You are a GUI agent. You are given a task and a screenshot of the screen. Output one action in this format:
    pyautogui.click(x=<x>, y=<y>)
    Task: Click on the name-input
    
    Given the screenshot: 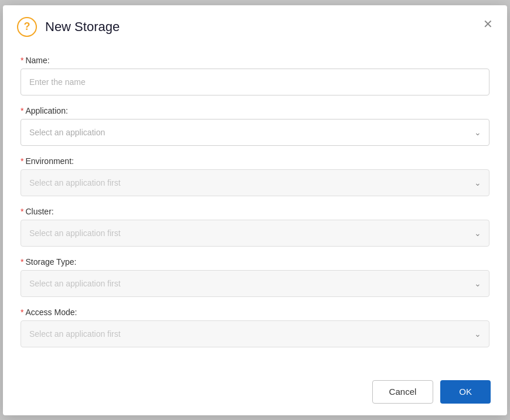 What is the action you would take?
    pyautogui.click(x=255, y=82)
    